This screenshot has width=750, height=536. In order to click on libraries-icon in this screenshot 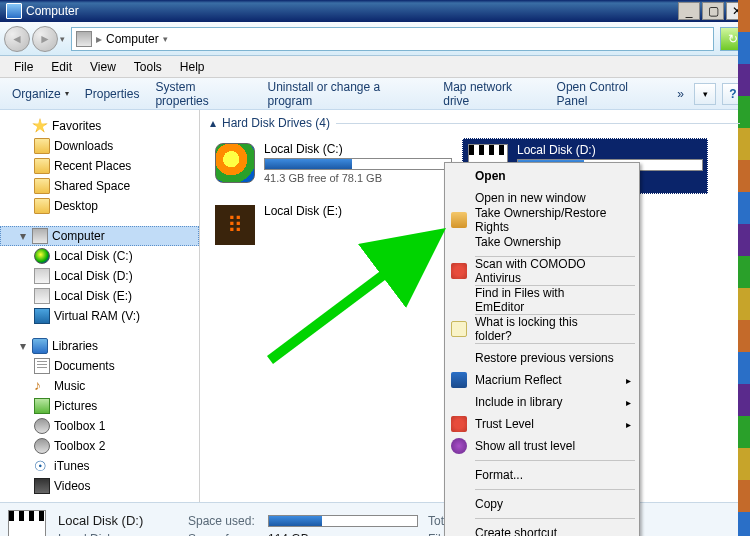, I will do `click(40, 346)`.